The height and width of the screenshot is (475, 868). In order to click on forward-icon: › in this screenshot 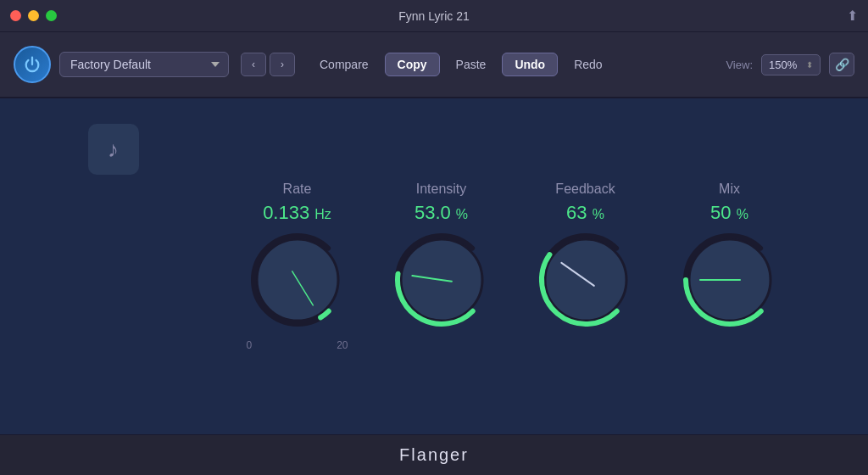, I will do `click(282, 64)`.